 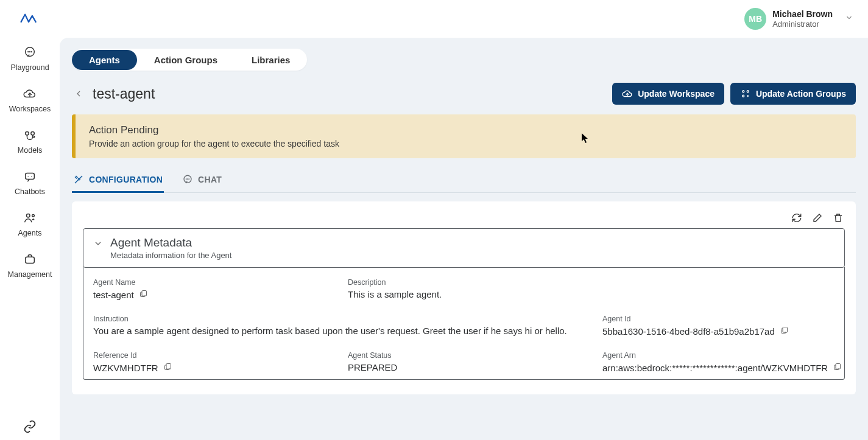 I want to click on sidebar-item-management: Management, so click(x=30, y=265).